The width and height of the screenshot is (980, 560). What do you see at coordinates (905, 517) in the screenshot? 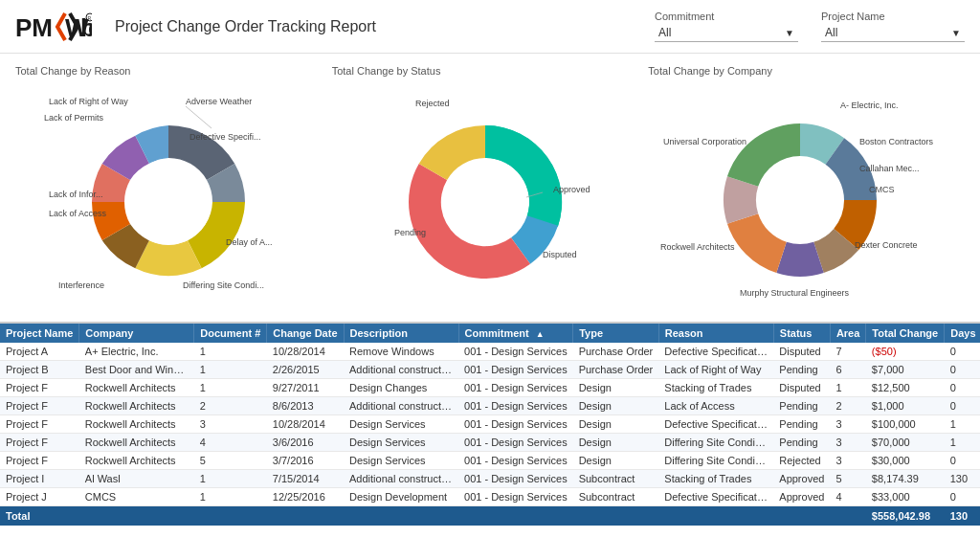
I see `footer-total-change: $558,042.98` at bounding box center [905, 517].